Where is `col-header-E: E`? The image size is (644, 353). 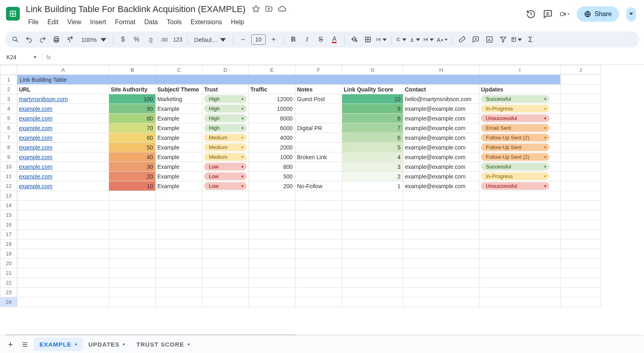 col-header-E: E is located at coordinates (272, 70).